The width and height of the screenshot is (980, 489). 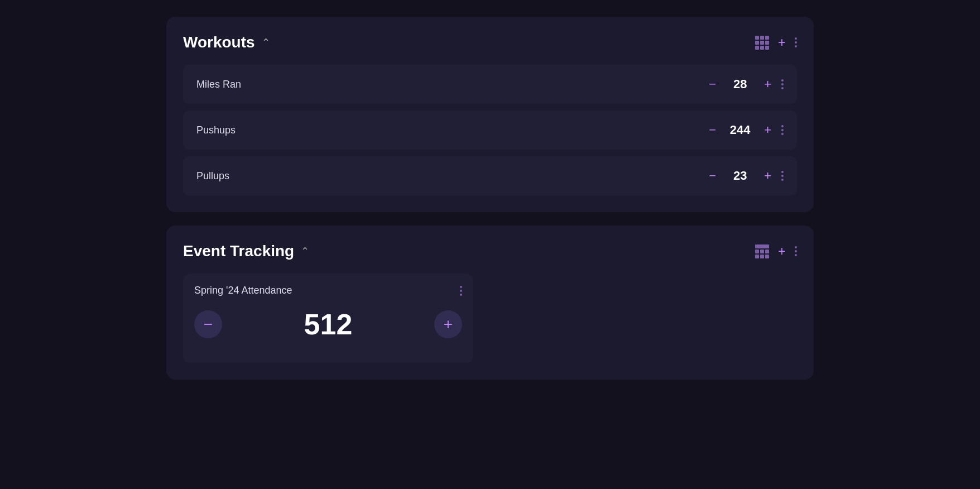 I want to click on event-card-body: − 512 +, so click(x=328, y=324).